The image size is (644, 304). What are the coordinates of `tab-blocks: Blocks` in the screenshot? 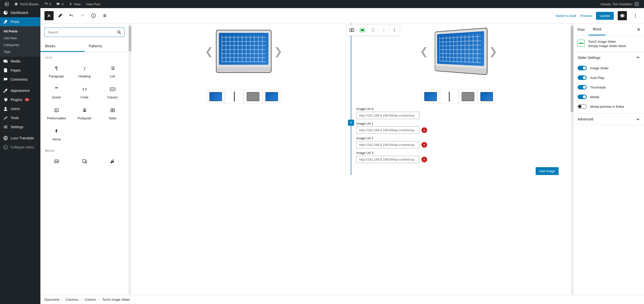 It's located at (63, 47).